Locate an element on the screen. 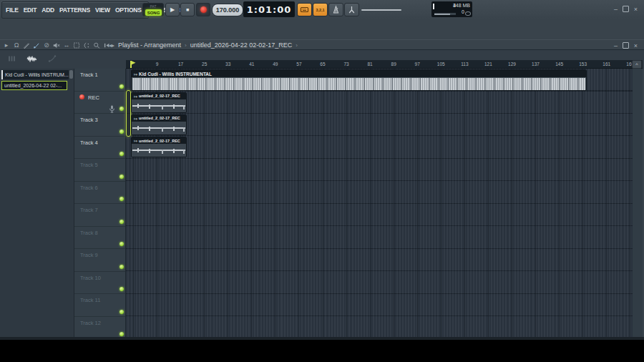  snap-magnet-icon: Ω is located at coordinates (16, 45).